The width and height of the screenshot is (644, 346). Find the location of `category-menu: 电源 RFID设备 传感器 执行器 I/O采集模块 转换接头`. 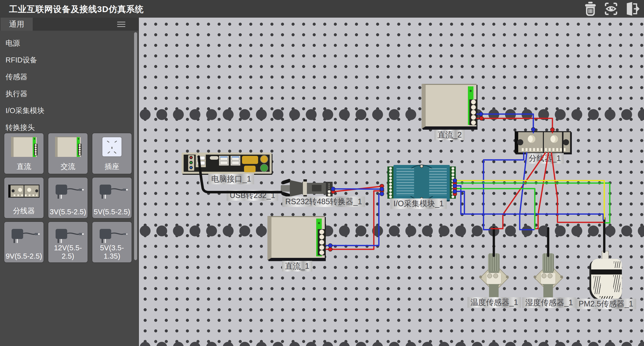

category-menu: 电源 RFID设备 传感器 执行器 I/O采集模块 转换接头 is located at coordinates (69, 83).